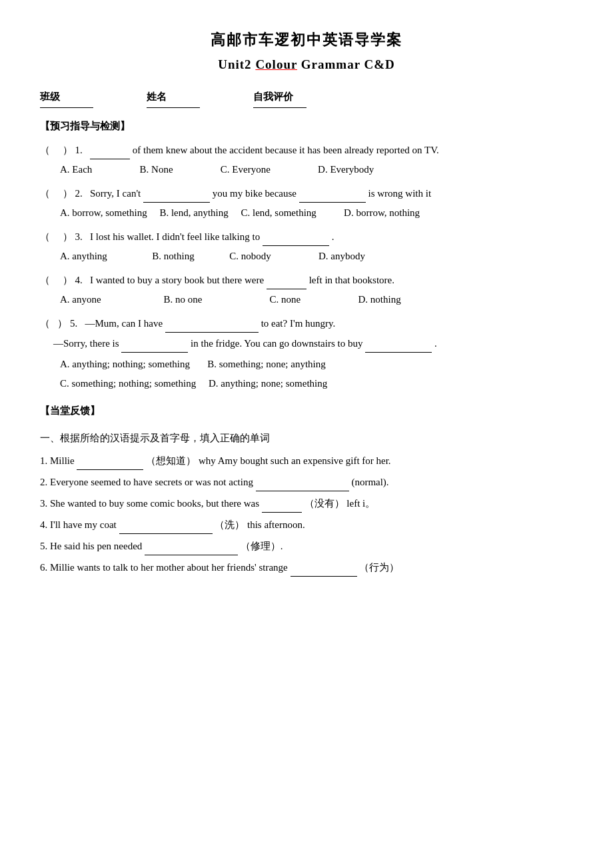 The height and width of the screenshot is (868, 613). I want to click on q3-optA: A. anything, so click(105, 256).